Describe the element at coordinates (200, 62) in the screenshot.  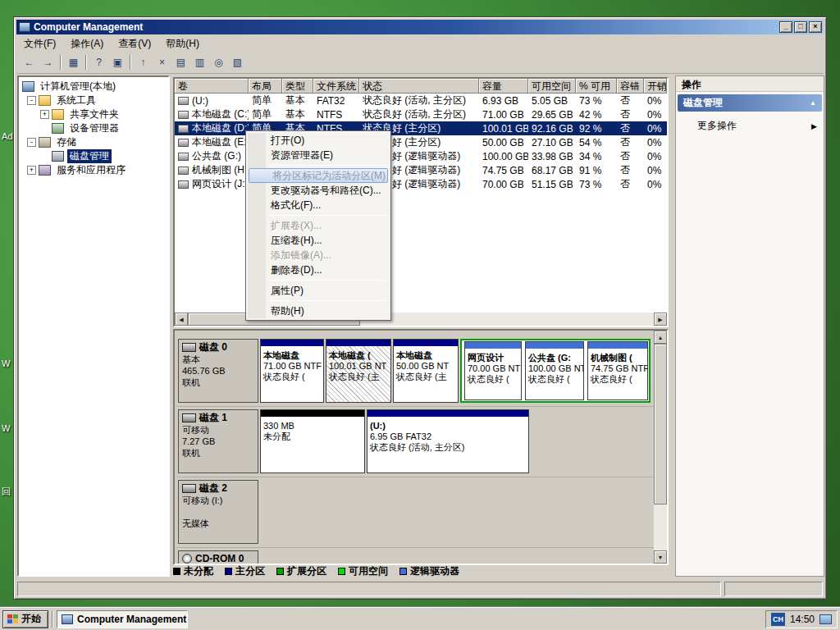
I see `open-button: ▥` at that location.